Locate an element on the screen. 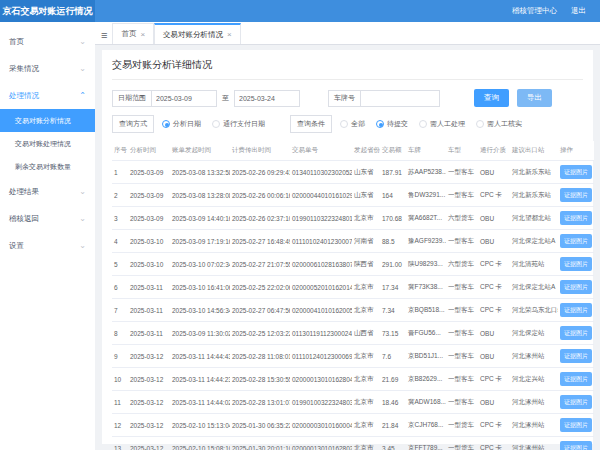 The image size is (600, 450). table-cell: 02000044010161029... is located at coordinates (321, 196).